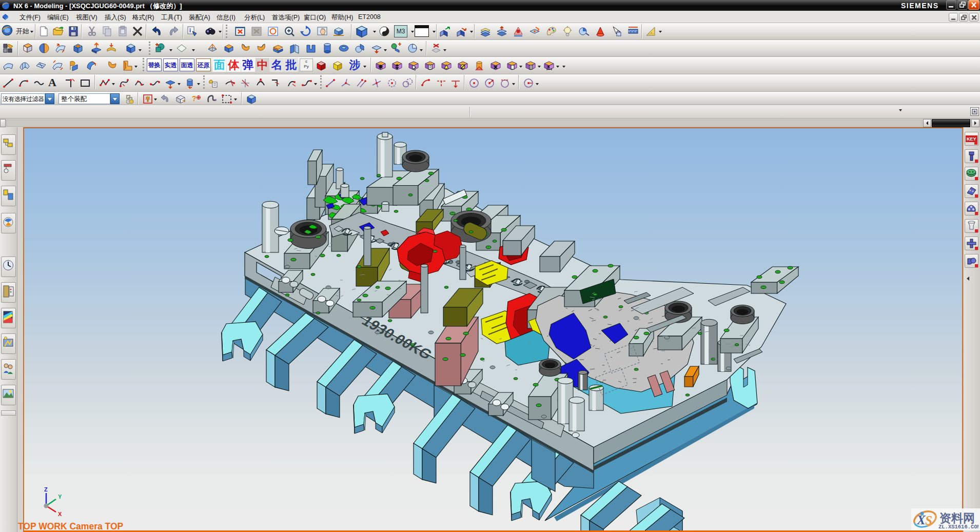 This screenshot has width=980, height=532. What do you see at coordinates (972, 139) in the screenshot?
I see `svg-text: KEY` at bounding box center [972, 139].